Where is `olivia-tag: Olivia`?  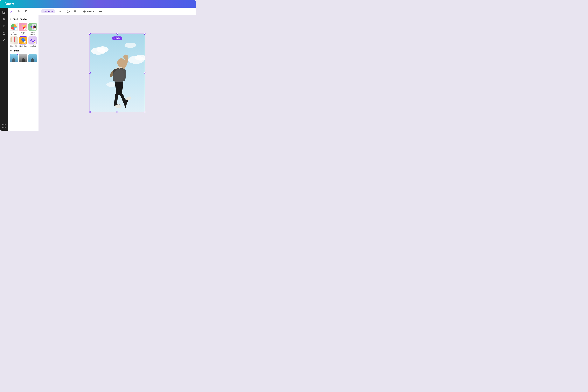
olivia-tag: Olivia is located at coordinates (117, 38).